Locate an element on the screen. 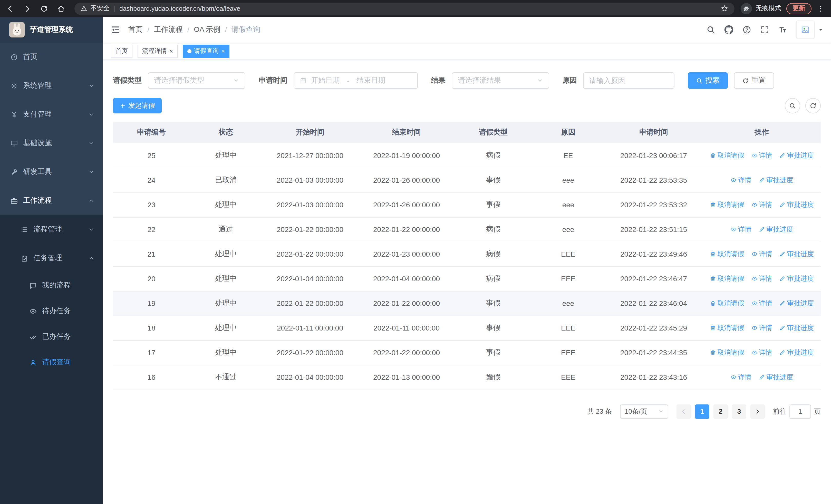 The image size is (831, 504). breadcrumb-item: OA 示例 is located at coordinates (207, 30).